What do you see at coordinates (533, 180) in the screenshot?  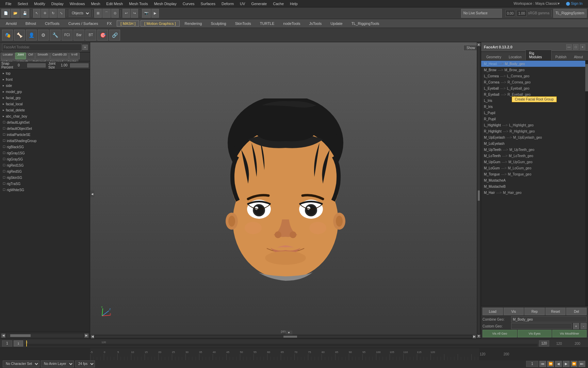 I see `module-item-m-mustachea: M_MustacheA` at bounding box center [533, 180].